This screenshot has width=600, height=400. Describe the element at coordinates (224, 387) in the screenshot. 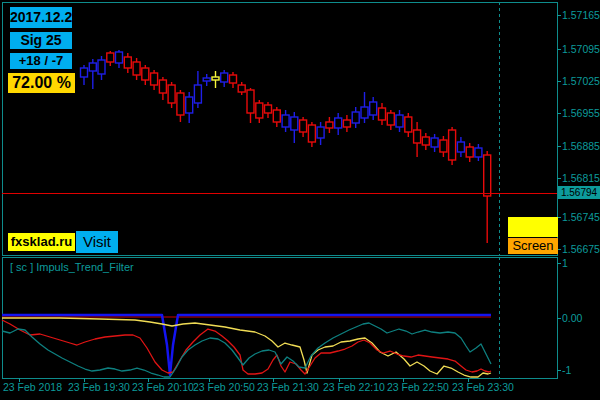

I see `time-tick-label: 23 Feb 20:50` at that location.